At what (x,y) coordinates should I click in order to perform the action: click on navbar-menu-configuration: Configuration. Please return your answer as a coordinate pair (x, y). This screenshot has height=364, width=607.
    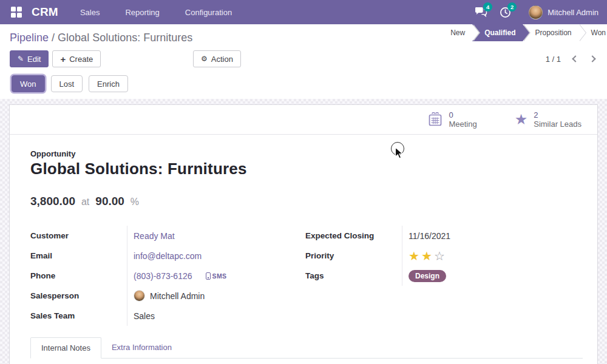
    Looking at the image, I should click on (209, 12).